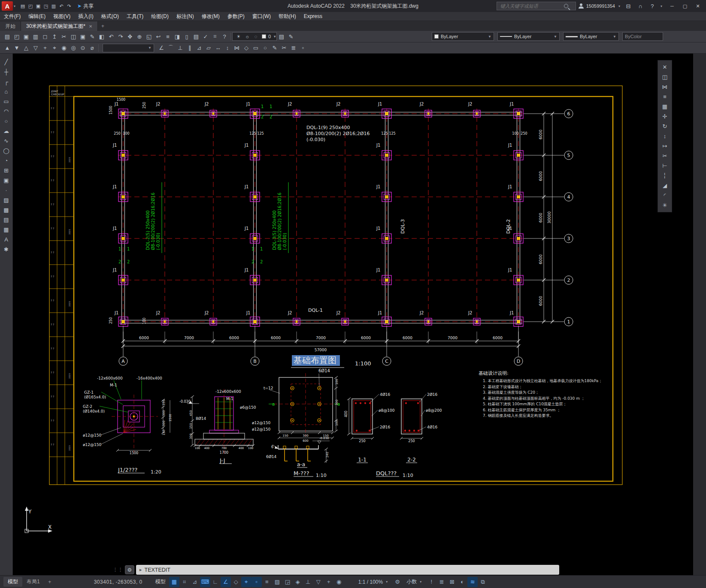 This screenshot has width=706, height=588. I want to click on dim-arc-icon: ⌒, so click(171, 48).